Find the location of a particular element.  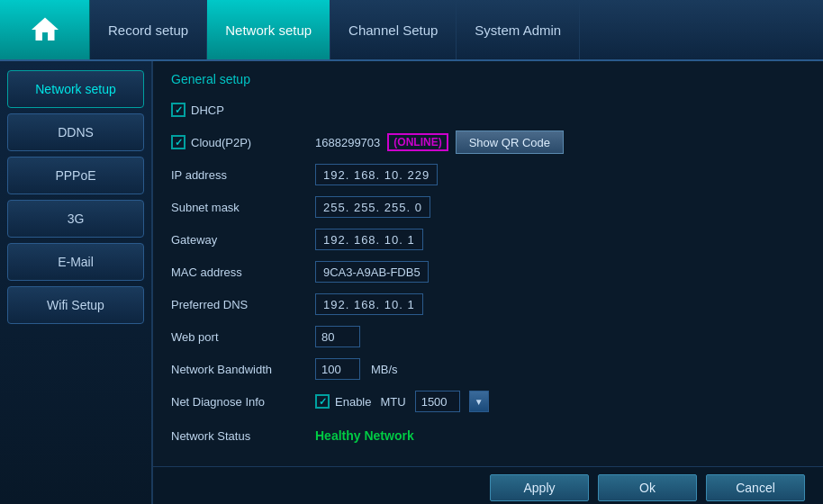

dns-value-group: 192. 168. 10. 1 is located at coordinates (369, 304).